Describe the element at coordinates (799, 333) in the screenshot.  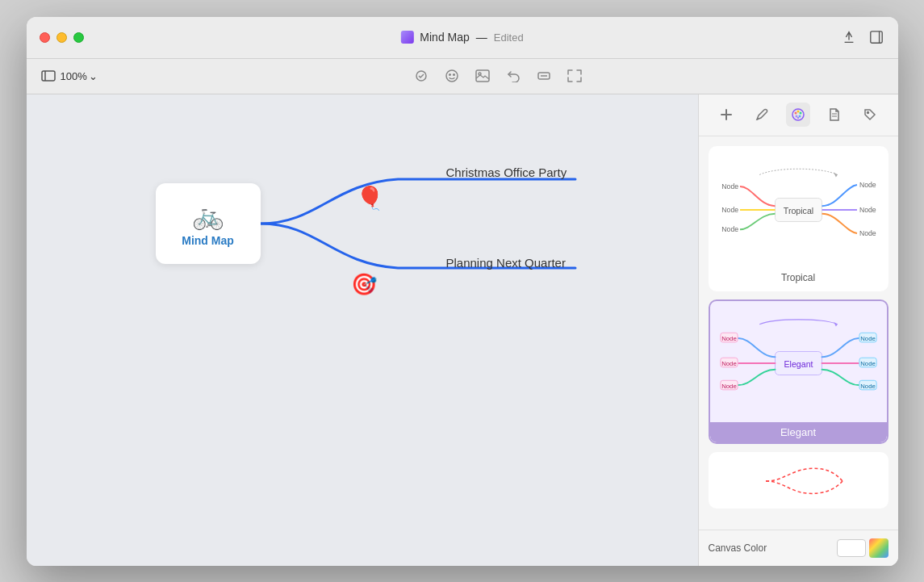
I see `sidebar-styles: Tropical Node Node Node` at that location.